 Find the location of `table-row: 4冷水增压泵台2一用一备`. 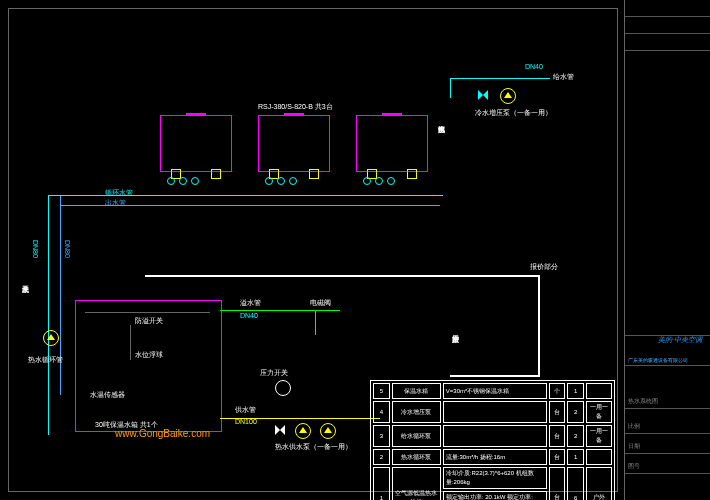

table-row: 4冷水增压泵台2一用一备 is located at coordinates (492, 412).